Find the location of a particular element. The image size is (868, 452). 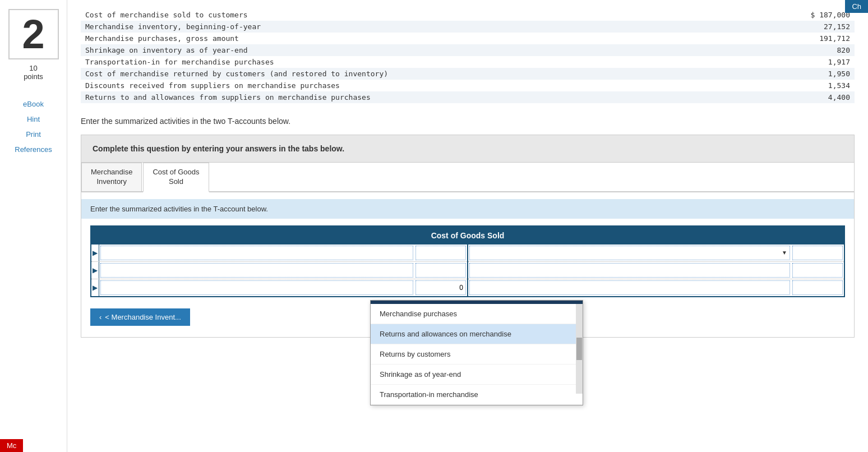

t-account-right: ▼ is located at coordinates (656, 270).